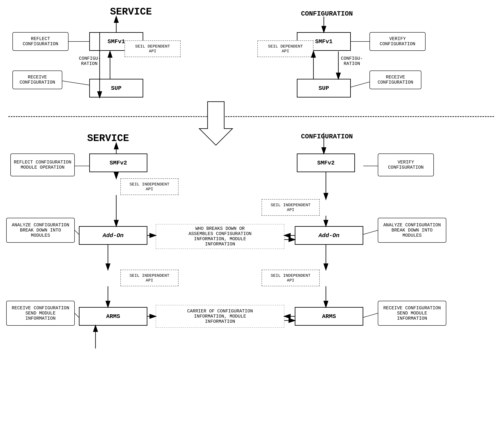  I want to click on top-right-receive-callout: RECEIVE CONFIGURATION, so click(396, 80).